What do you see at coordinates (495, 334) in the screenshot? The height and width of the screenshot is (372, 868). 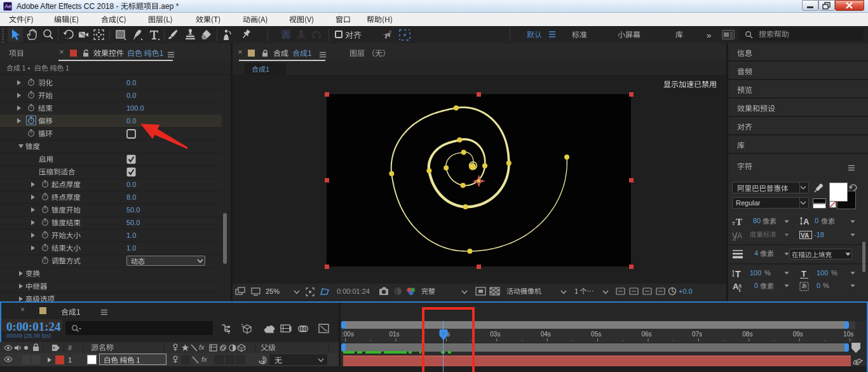 I see `svg-text: 03s` at bounding box center [495, 334].